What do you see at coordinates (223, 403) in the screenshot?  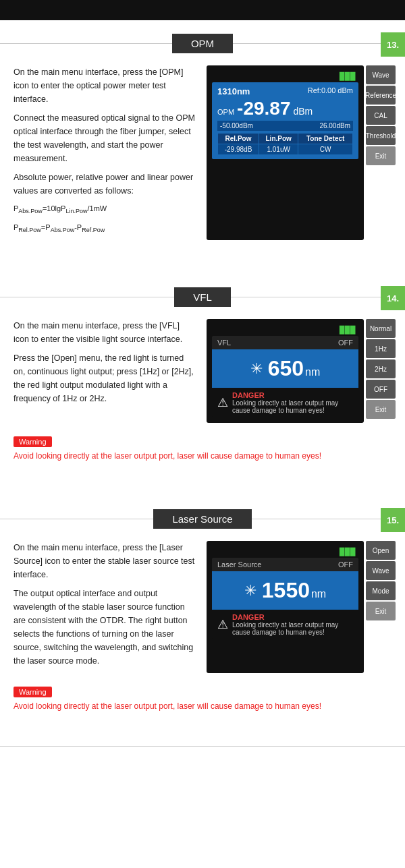 I see `danger-icon-vfl: ⚠` at bounding box center [223, 403].